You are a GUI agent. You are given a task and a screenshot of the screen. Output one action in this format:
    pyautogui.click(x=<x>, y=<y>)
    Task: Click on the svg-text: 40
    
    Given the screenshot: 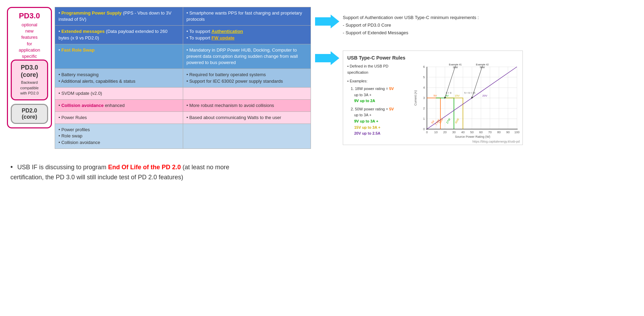 What is the action you would take?
    pyautogui.click(x=463, y=132)
    